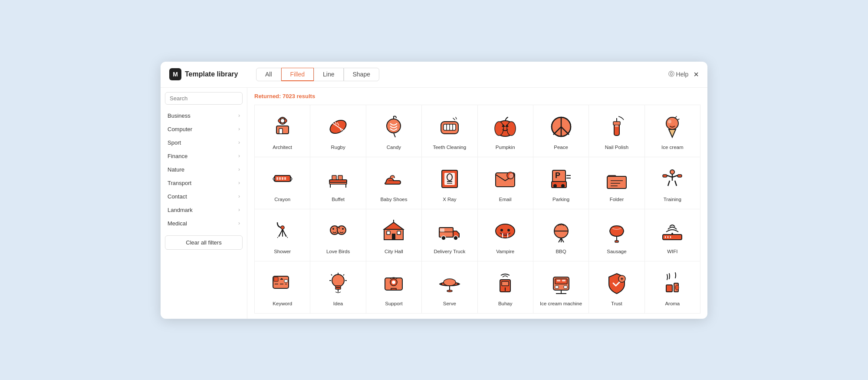 Image resolution: width=868 pixels, height=380 pixels. Describe the element at coordinates (204, 98) in the screenshot. I see `search-input` at that location.